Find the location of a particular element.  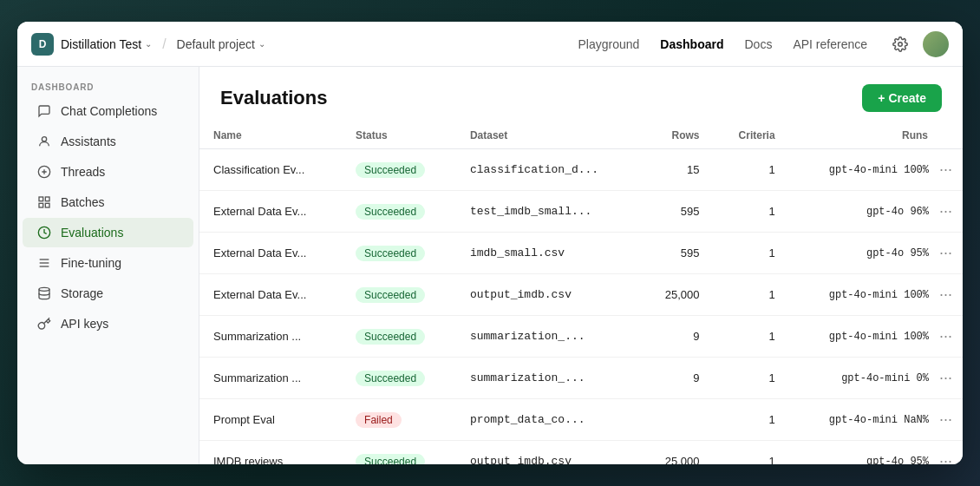

col-header-rows: Rows is located at coordinates (676, 135).